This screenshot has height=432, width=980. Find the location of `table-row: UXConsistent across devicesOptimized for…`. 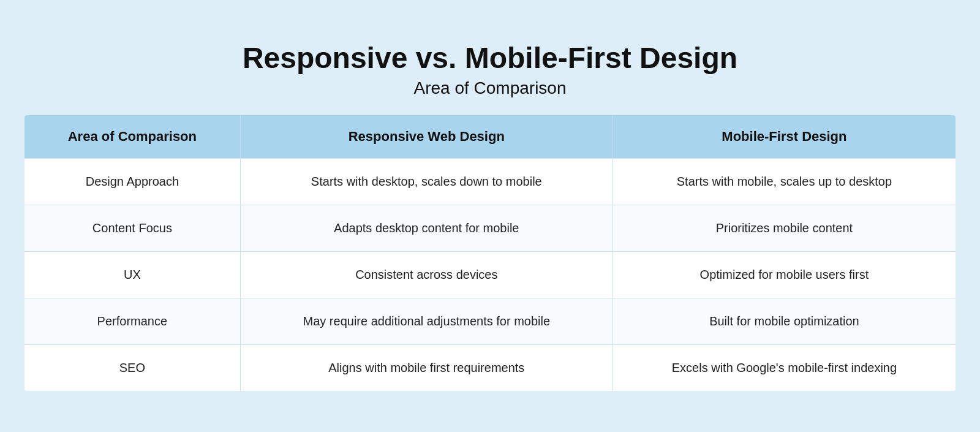

table-row: UXConsistent across devicesOptimized for… is located at coordinates (490, 275).